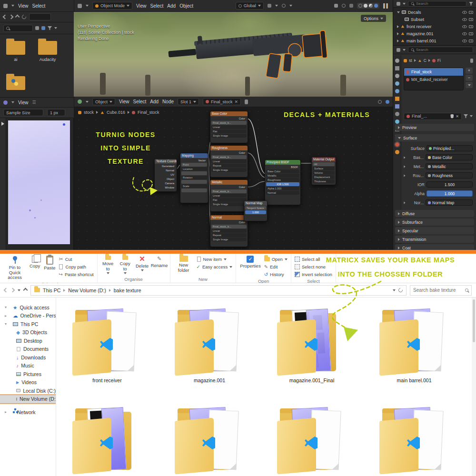  I want to click on add-slot-button: +, so click(469, 70).